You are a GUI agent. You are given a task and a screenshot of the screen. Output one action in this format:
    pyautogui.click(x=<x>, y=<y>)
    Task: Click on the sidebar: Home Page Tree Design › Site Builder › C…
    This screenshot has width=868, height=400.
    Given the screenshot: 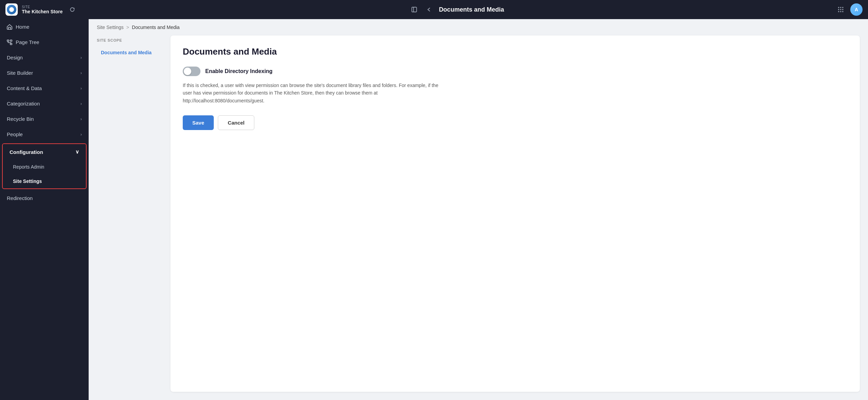 What is the action you would take?
    pyautogui.click(x=44, y=210)
    